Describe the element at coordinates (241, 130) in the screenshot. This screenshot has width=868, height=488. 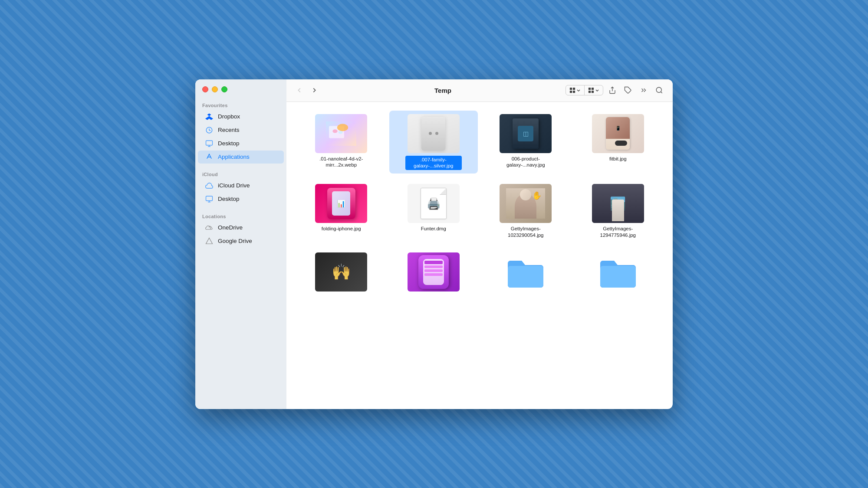
I see `sidebar-item-recents: Recents` at that location.